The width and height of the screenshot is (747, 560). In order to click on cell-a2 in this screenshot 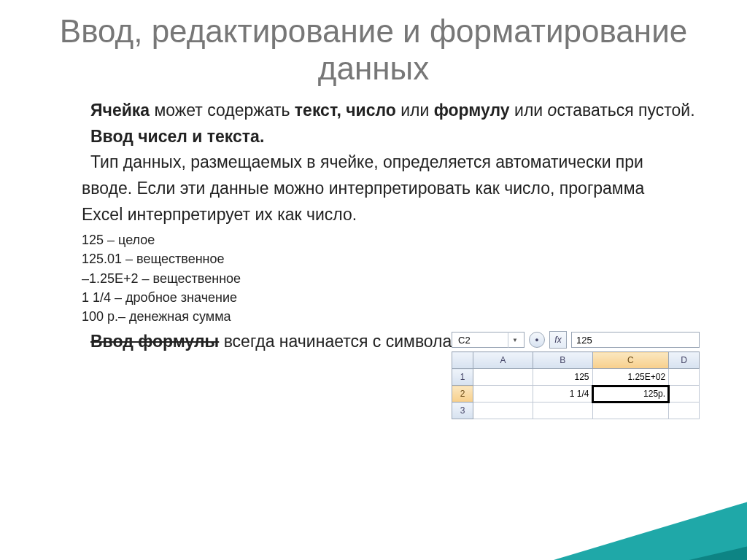, I will do `click(503, 394)`.